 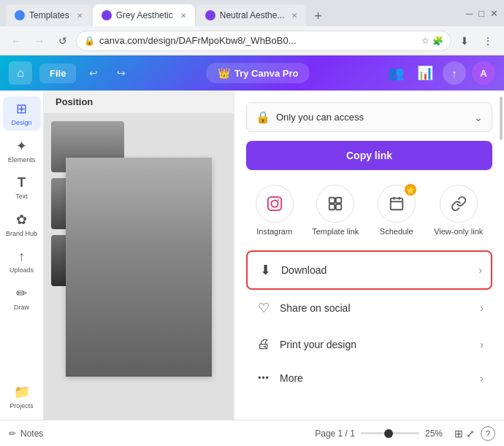 What do you see at coordinates (258, 73) in the screenshot?
I see `try-canva-pro-button: 👑 Try Canva Pro` at bounding box center [258, 73].